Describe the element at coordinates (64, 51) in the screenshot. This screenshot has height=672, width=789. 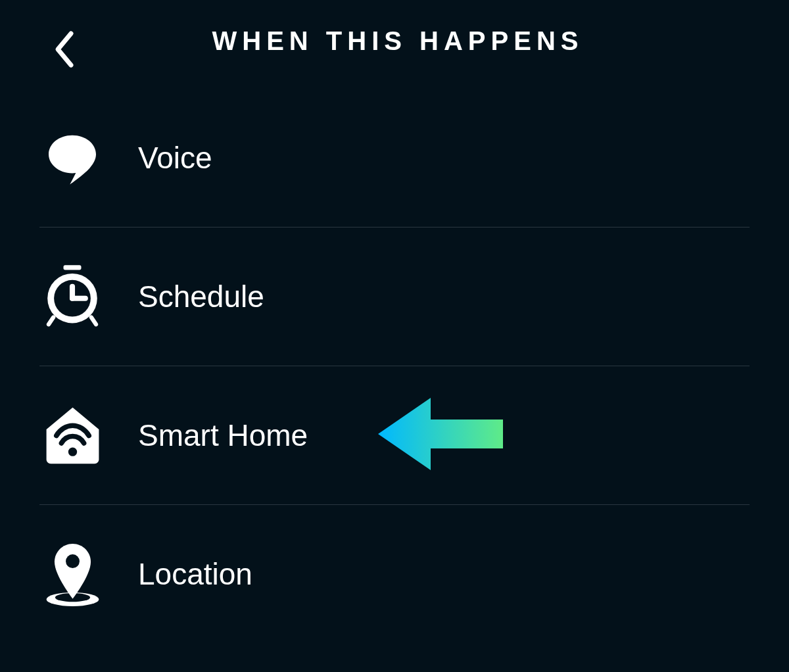
I see `back-button` at that location.